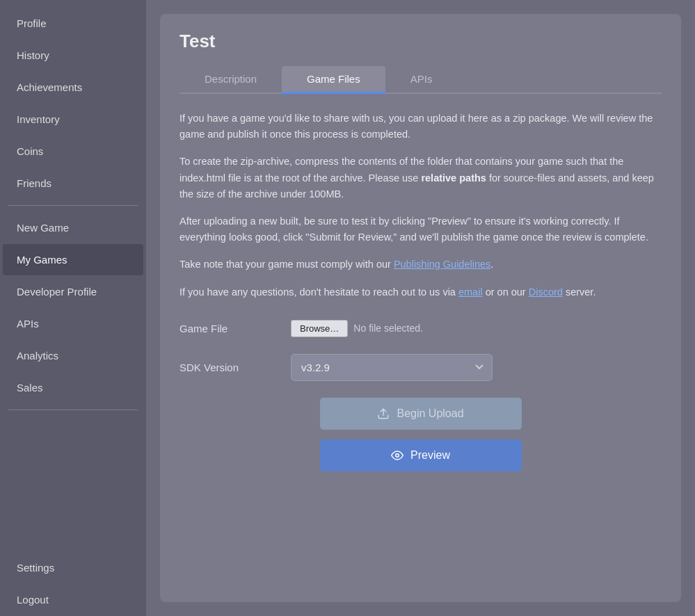  Describe the element at coordinates (73, 484) in the screenshot. I see `sidebar-spacer` at that location.